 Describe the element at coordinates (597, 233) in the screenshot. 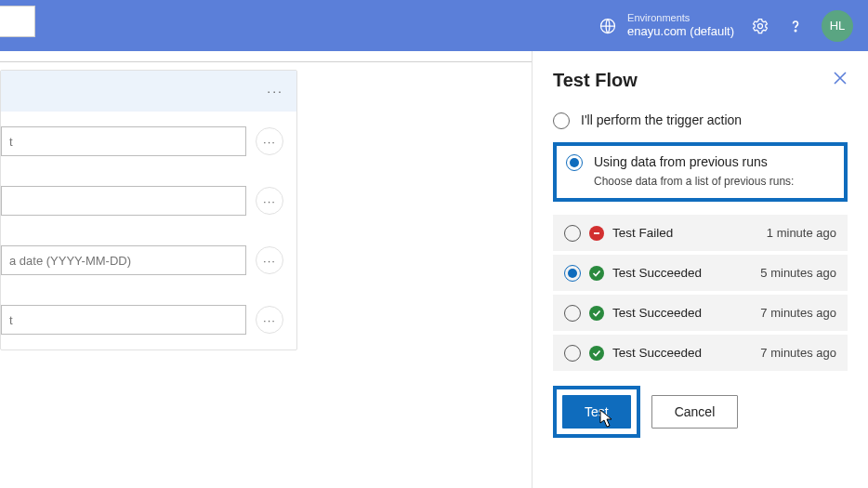

I see `fail-icon` at that location.